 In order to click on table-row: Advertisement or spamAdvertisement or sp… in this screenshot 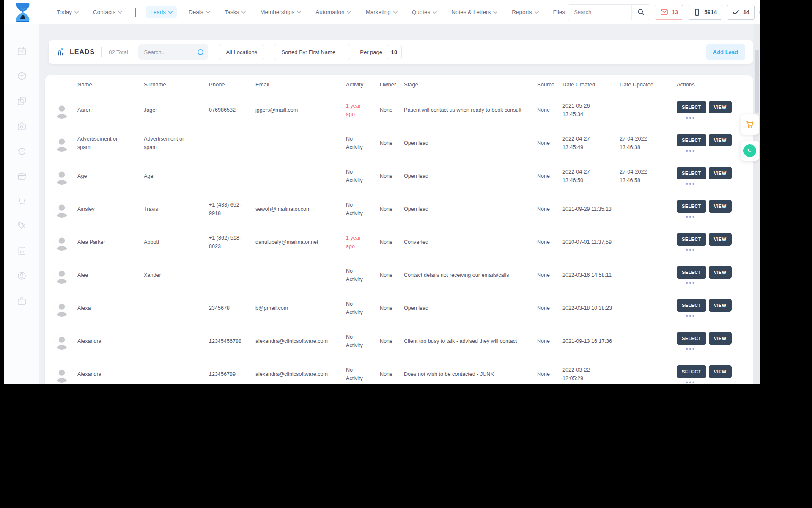, I will do `click(399, 144)`.